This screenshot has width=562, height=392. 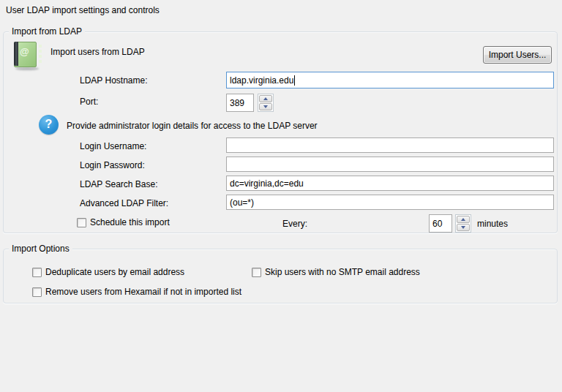 I want to click on skip-users-no-smtp-checkbox, so click(x=256, y=272).